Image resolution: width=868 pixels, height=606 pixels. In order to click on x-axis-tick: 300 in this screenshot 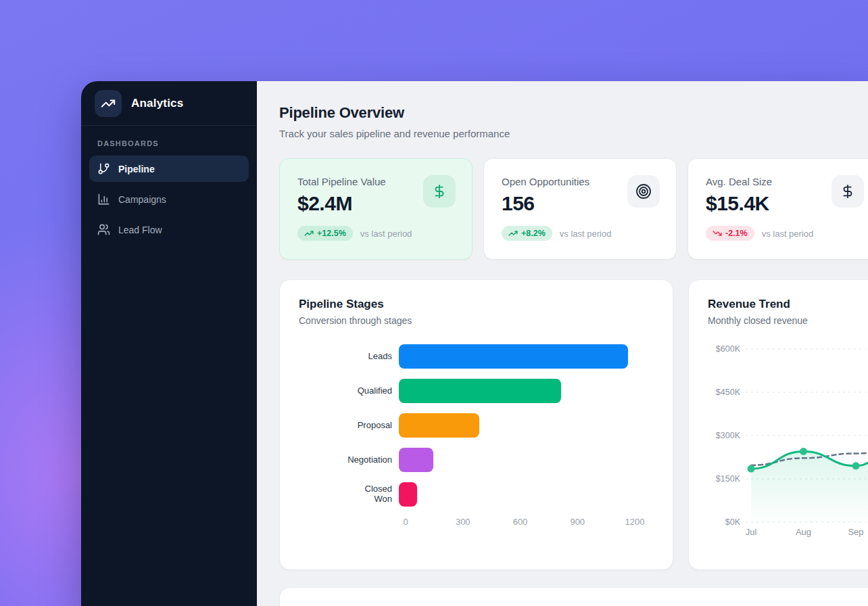, I will do `click(463, 522)`.